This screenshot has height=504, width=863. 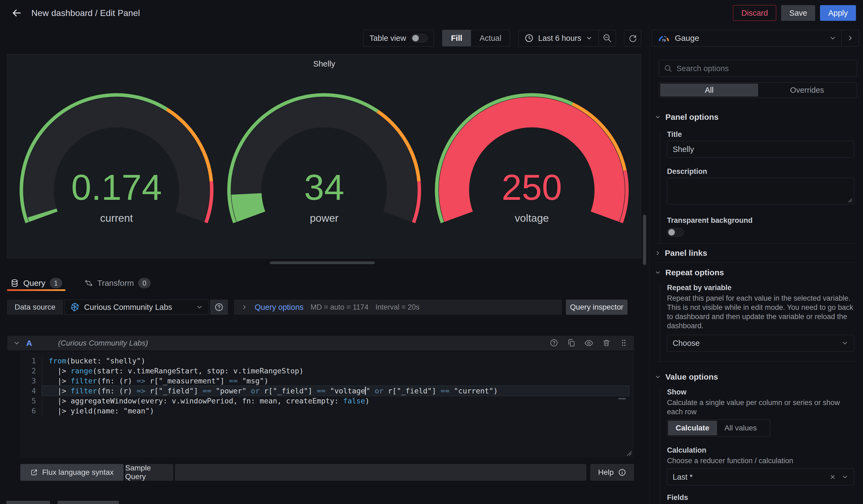 What do you see at coordinates (692, 117) in the screenshot?
I see `section-title: Panel options` at bounding box center [692, 117].